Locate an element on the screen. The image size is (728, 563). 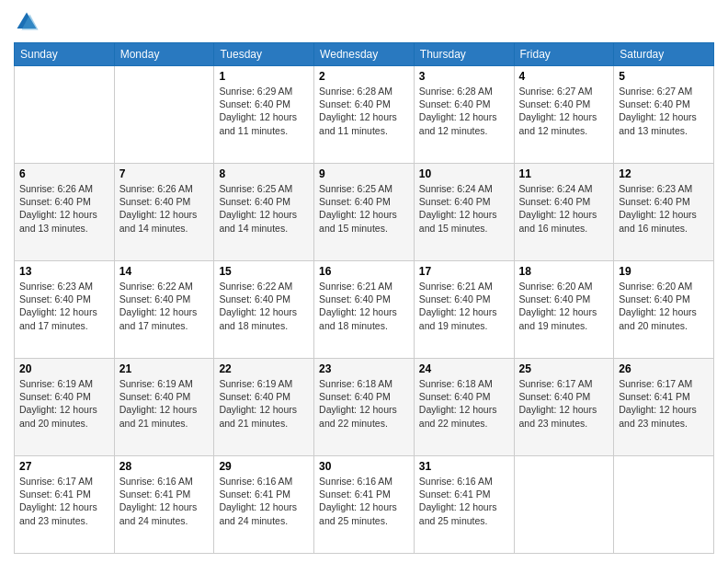
calendar-cell: 4Sunrise: 6:27 AMSunset: 6:40 PMDaylight… is located at coordinates (564, 115).